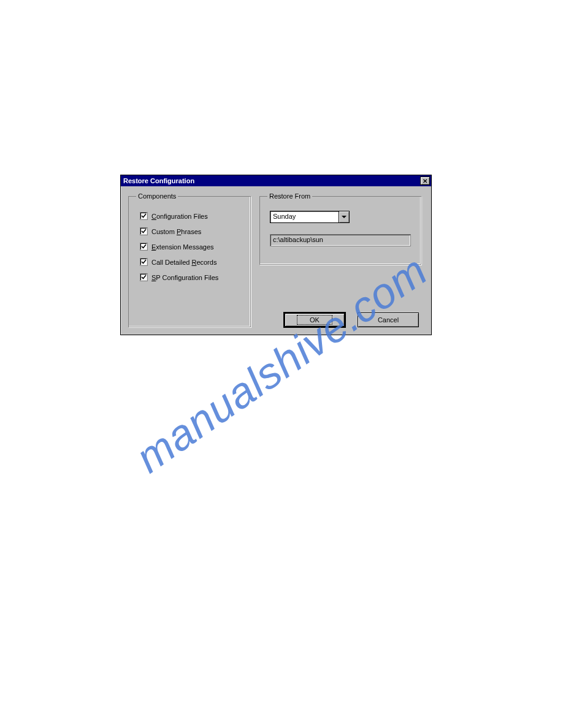 The width and height of the screenshot is (563, 728). What do you see at coordinates (185, 278) in the screenshot?
I see `checkbox-label: SP Configuration Files` at bounding box center [185, 278].